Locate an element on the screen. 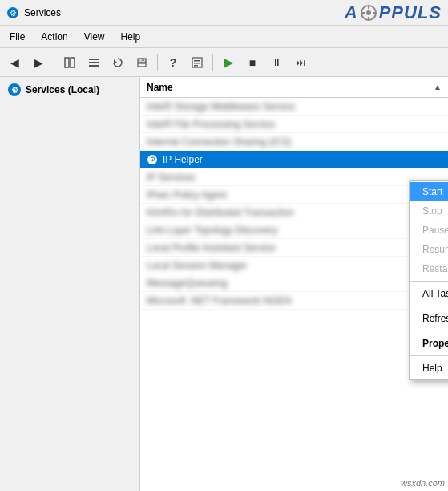 The width and height of the screenshot is (448, 491). service-name: Intel® Storage Middleware Service is located at coordinates (221, 107).